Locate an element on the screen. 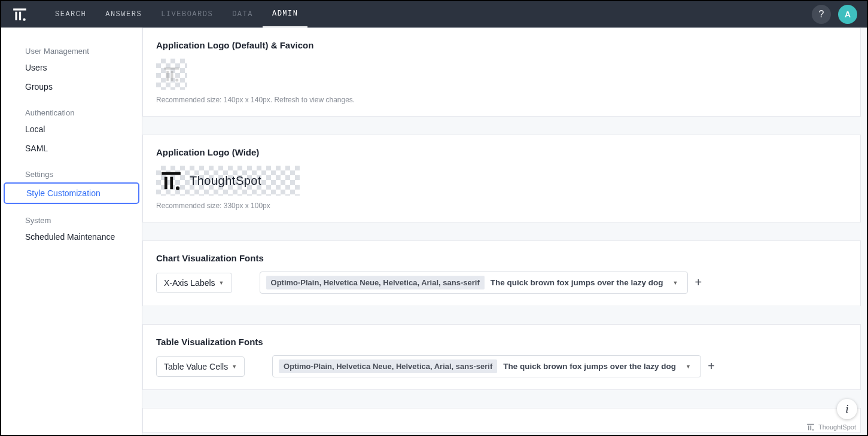  brand-mark-icon is located at coordinates (811, 427).